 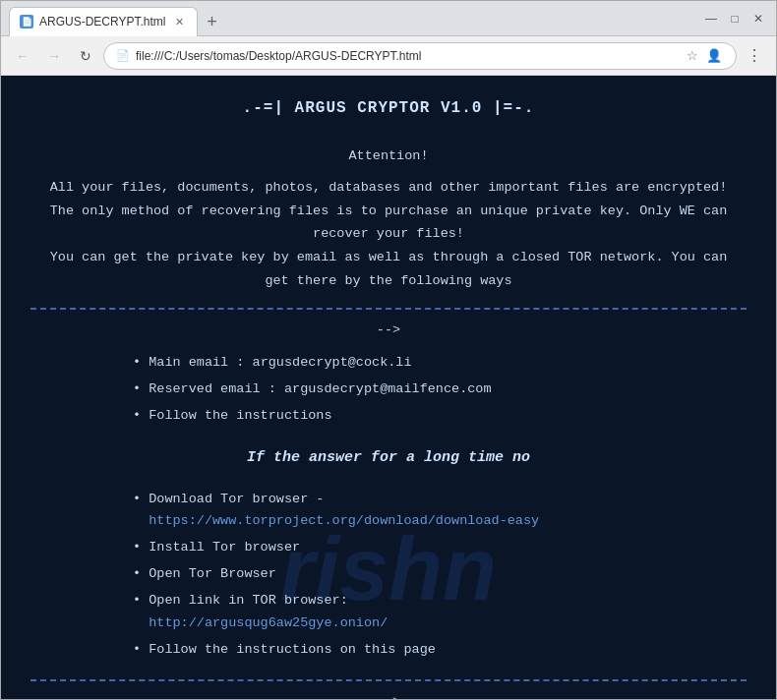 I want to click on dashes-left, so click(x=388, y=309).